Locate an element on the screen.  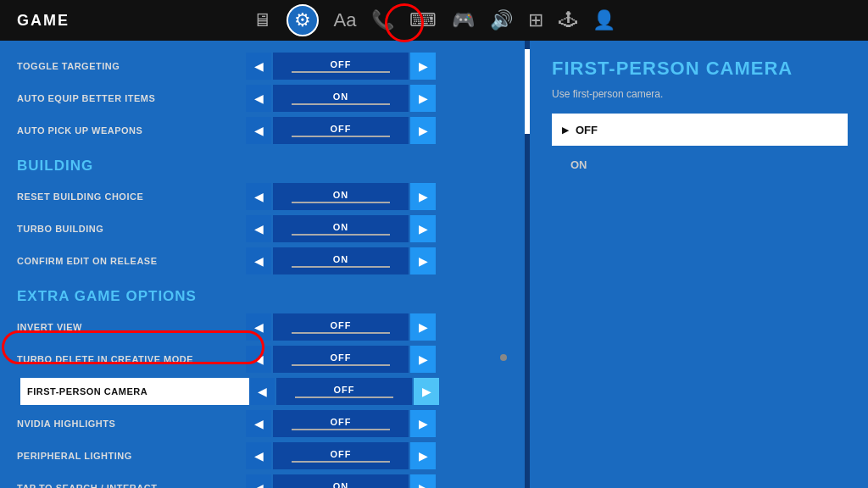
setting-row-auto-pick-up-weapons: AUTO PICK UP WEAPONS◀OFF▶ is located at coordinates (270, 130).